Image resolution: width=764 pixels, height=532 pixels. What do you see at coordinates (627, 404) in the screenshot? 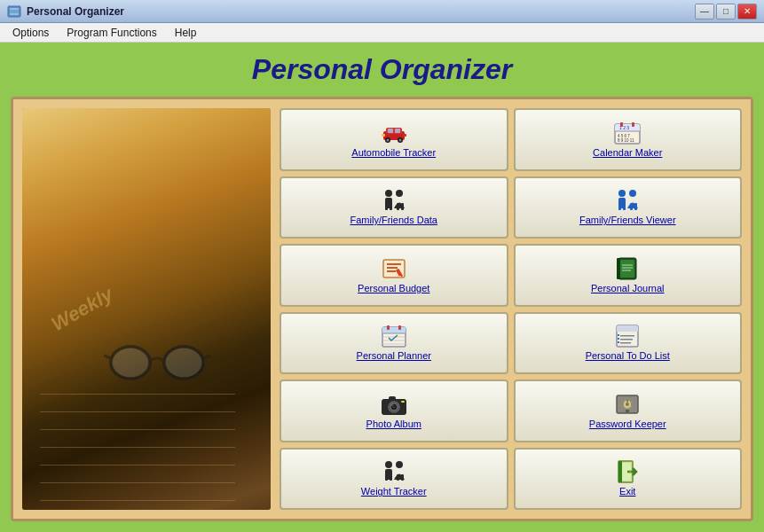
I see `password-icon` at bounding box center [627, 404].